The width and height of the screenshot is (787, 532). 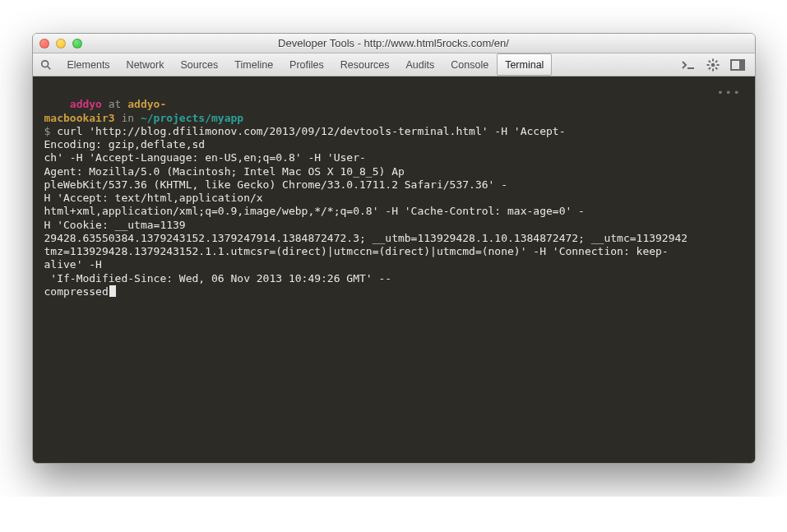 What do you see at coordinates (46, 65) in the screenshot?
I see `search-icon` at bounding box center [46, 65].